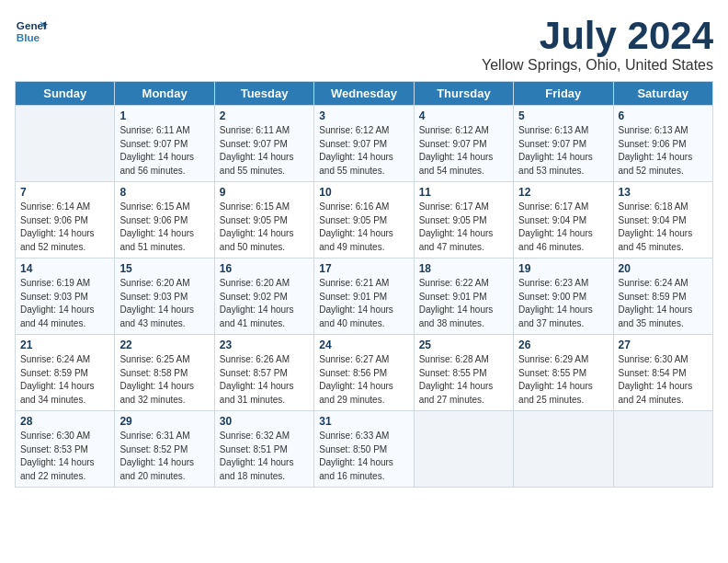 The height and width of the screenshot is (563, 728). I want to click on calendar-week-row: 7Sunrise: 6:14 AM Sunset: 9:06 PM Daylig…, so click(364, 221).